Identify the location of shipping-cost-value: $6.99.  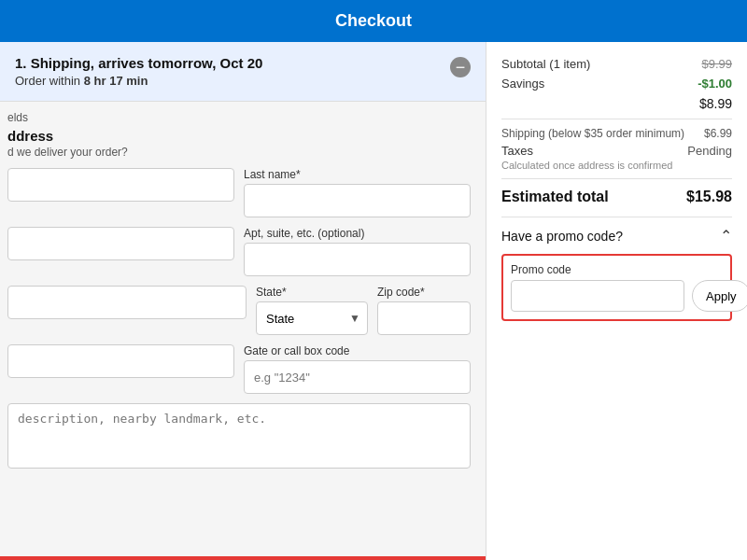
(718, 133).